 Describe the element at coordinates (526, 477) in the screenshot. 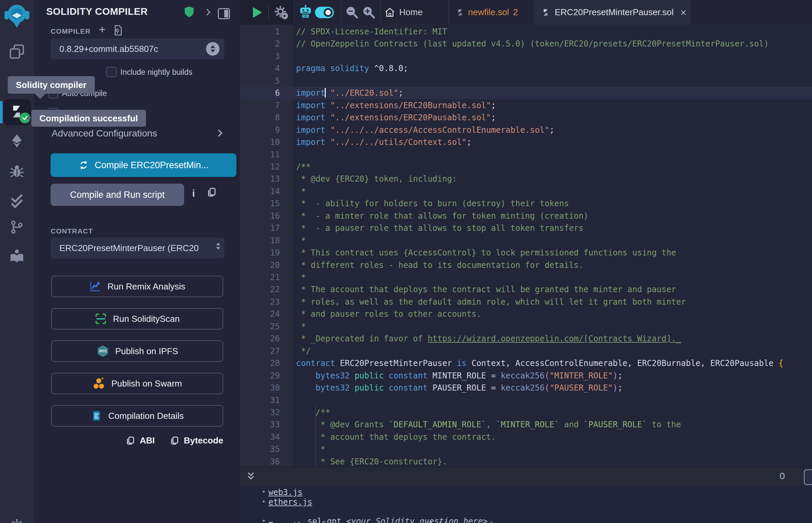

I see `terminal-bar: 0` at that location.